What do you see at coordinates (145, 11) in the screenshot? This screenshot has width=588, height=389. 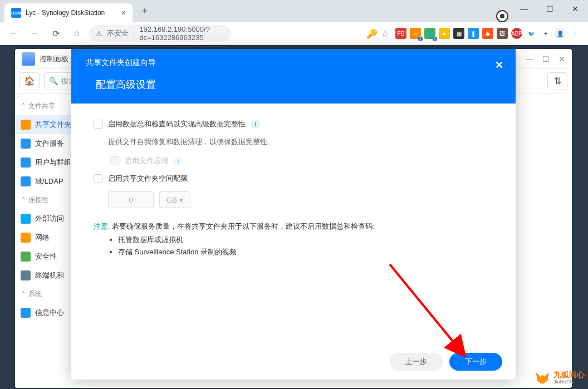 I see `new-tab-button: +` at bounding box center [145, 11].